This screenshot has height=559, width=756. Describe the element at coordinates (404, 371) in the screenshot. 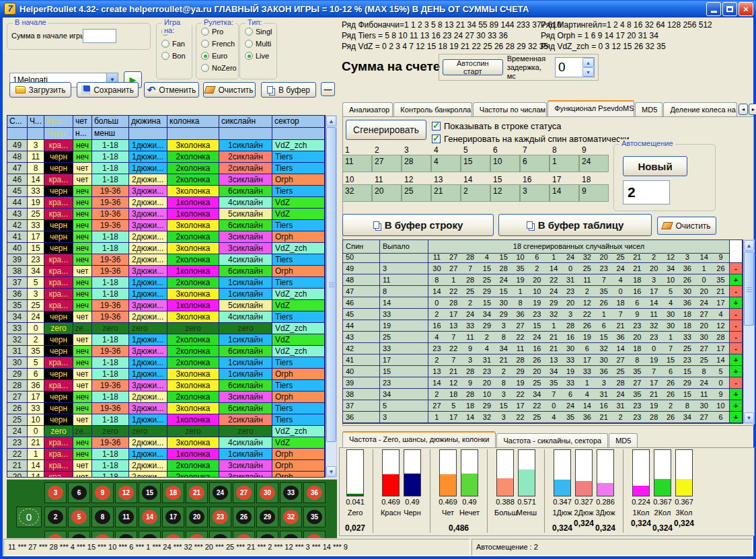

I see `result-number-cell: 15` at that location.